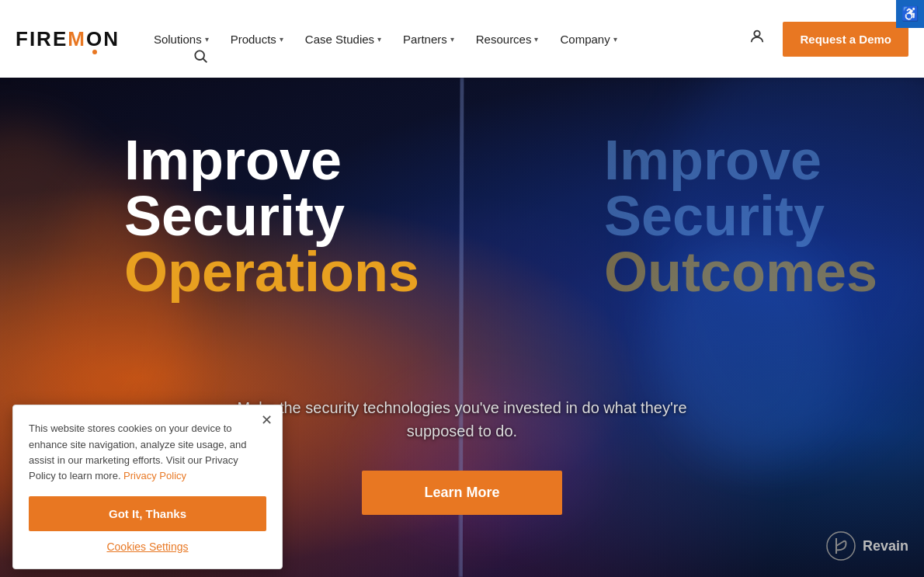 The width and height of the screenshot is (924, 577). I want to click on nav-partners: Partners ▾, so click(429, 39).